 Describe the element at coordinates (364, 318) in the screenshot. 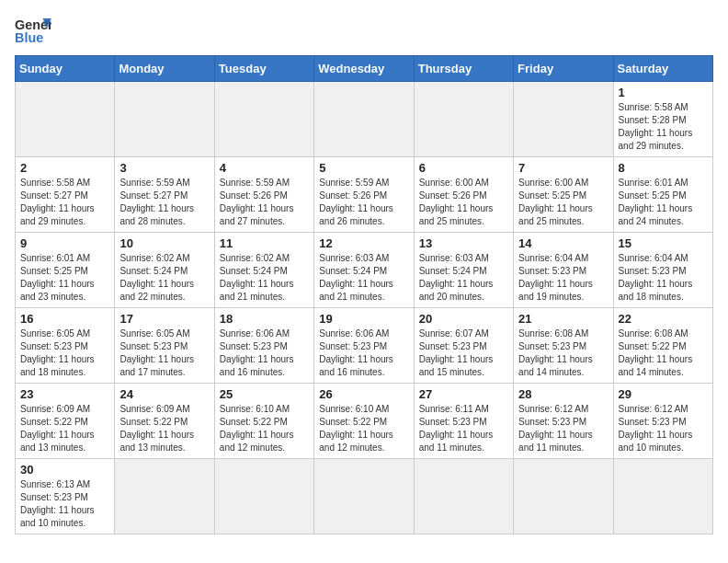

I see `day-number: 19` at that location.